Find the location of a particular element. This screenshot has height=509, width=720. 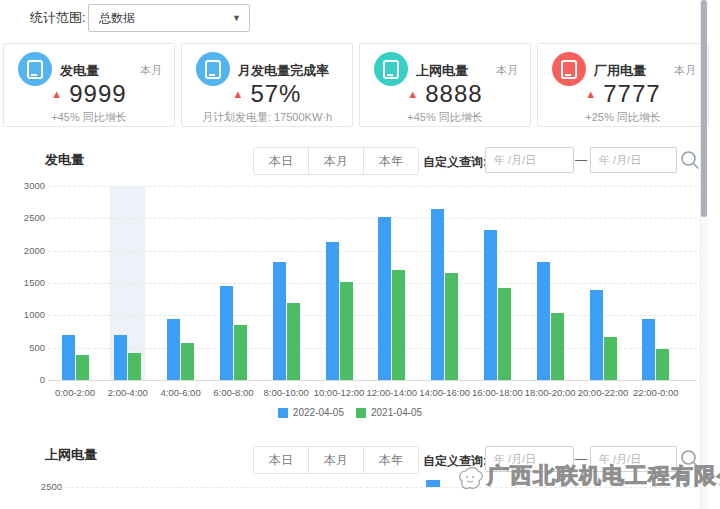

section-title-grid: 上网电量 is located at coordinates (71, 455).